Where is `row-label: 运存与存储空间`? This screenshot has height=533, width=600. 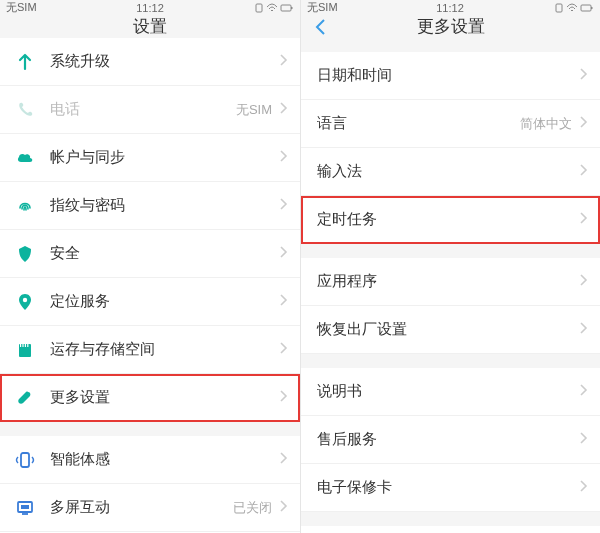 row-label: 运存与存储空间 is located at coordinates (164, 350).